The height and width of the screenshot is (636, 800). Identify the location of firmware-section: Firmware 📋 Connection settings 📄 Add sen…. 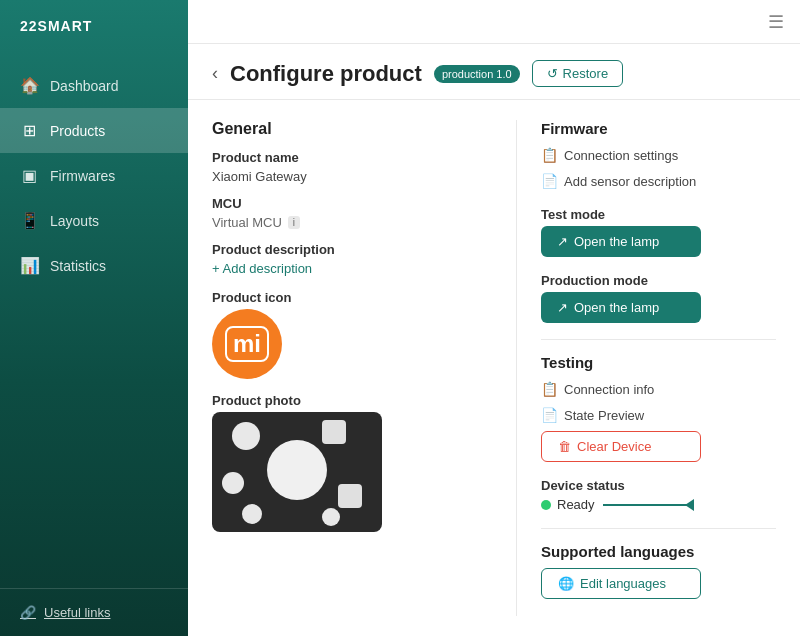
(658, 156).